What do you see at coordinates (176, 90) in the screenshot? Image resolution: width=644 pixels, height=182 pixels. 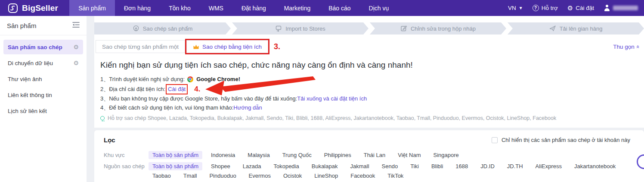 I see `annotation-box-install: Cài đặt` at bounding box center [176, 90].